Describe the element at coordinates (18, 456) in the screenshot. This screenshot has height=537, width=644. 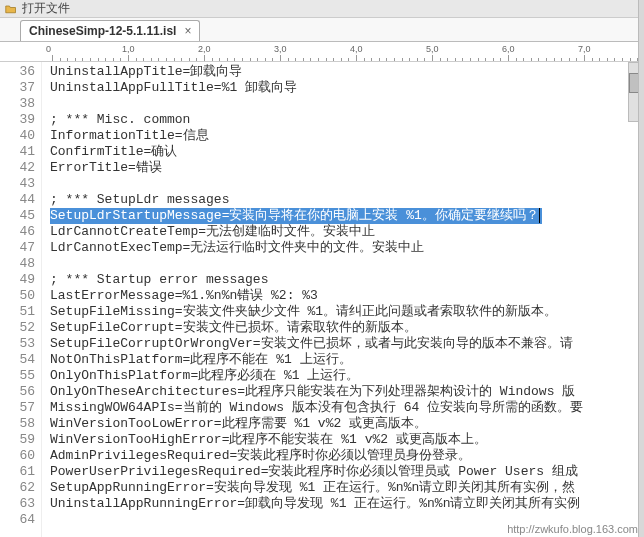
I see `line-number: 60` at that location.